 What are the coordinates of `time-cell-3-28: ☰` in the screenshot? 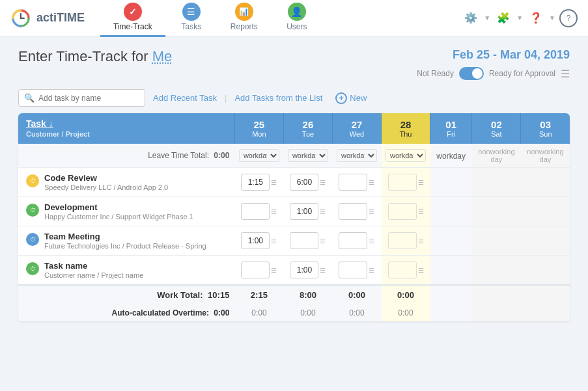 It's located at (406, 241).